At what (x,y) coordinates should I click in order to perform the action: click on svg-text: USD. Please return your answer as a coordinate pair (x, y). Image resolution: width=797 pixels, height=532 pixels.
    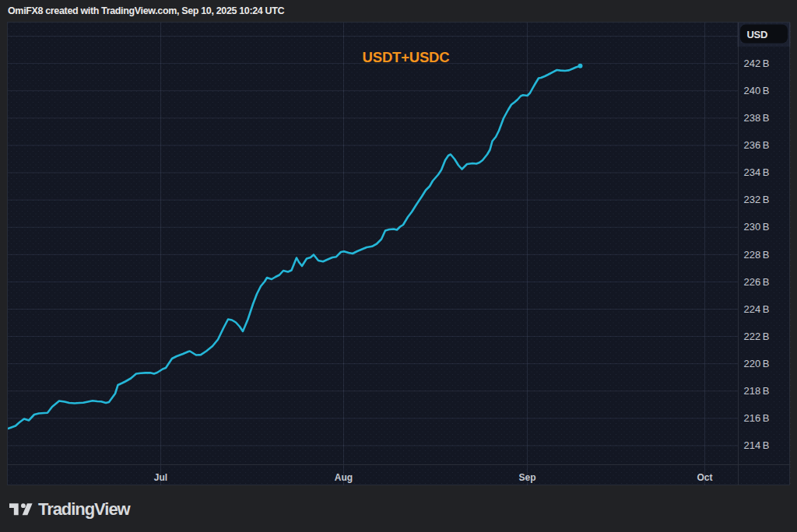
    Looking at the image, I should click on (758, 34).